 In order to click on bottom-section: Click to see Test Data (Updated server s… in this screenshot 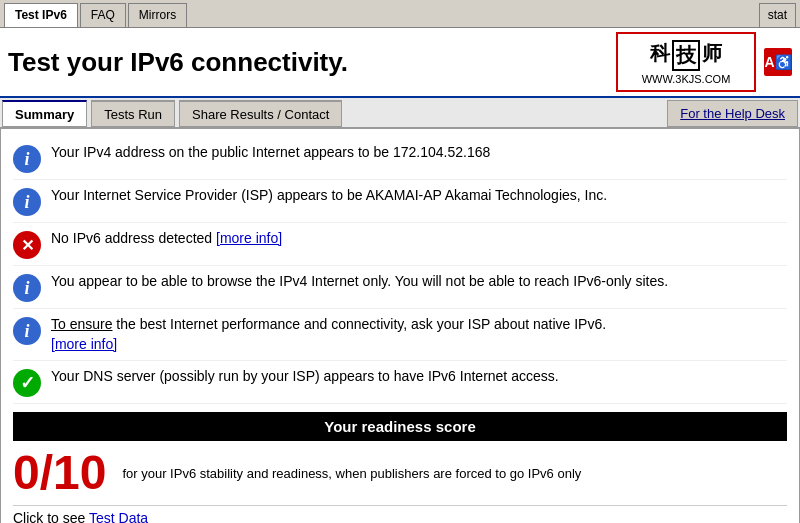, I will do `click(400, 514)`.